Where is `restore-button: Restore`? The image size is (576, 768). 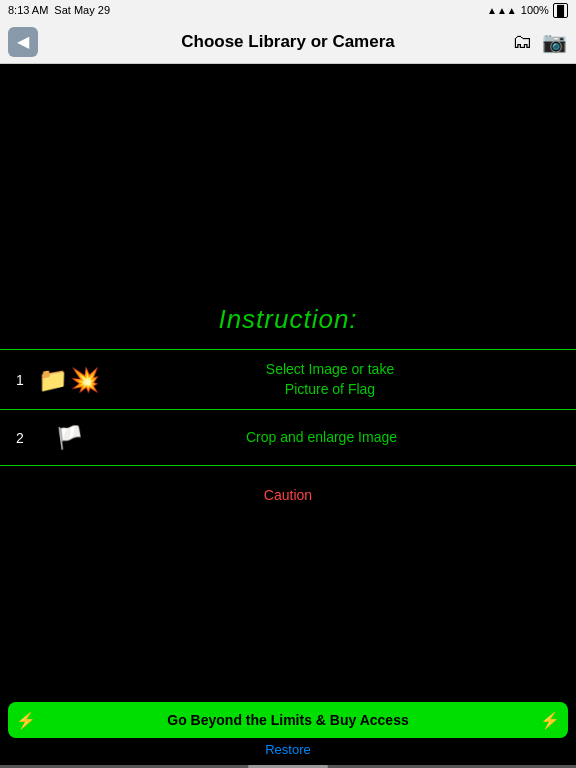 restore-button: Restore is located at coordinates (288, 750).